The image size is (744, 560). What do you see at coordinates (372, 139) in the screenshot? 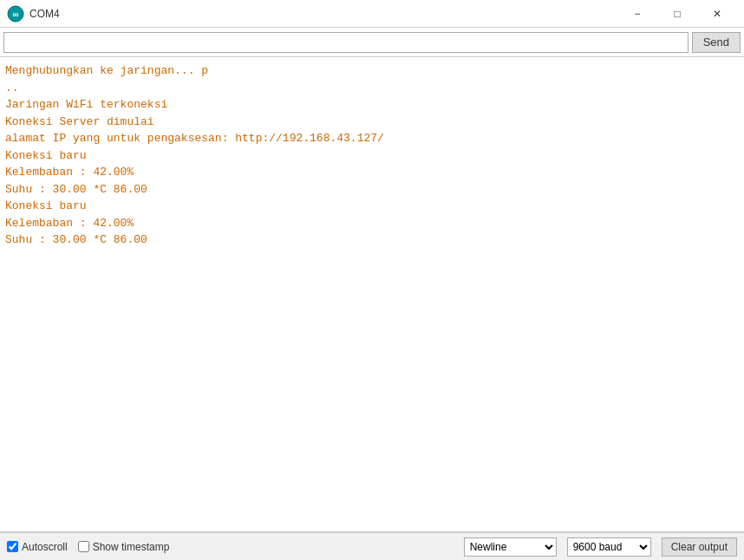
I see `output-line: alamat IP yang untuk pengaksesan: http:/…` at bounding box center [372, 139].